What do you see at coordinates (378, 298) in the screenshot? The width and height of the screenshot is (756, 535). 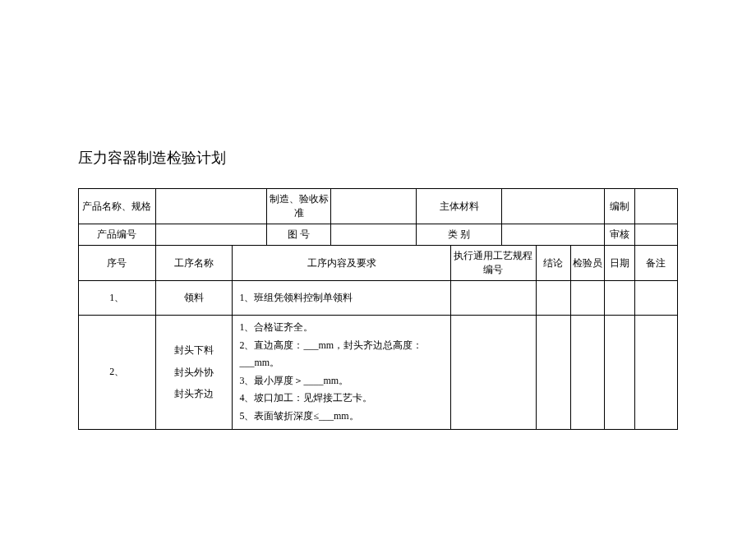 I see `table-row: 1、 领料 1、班组凭领料控制单领料` at bounding box center [378, 298].